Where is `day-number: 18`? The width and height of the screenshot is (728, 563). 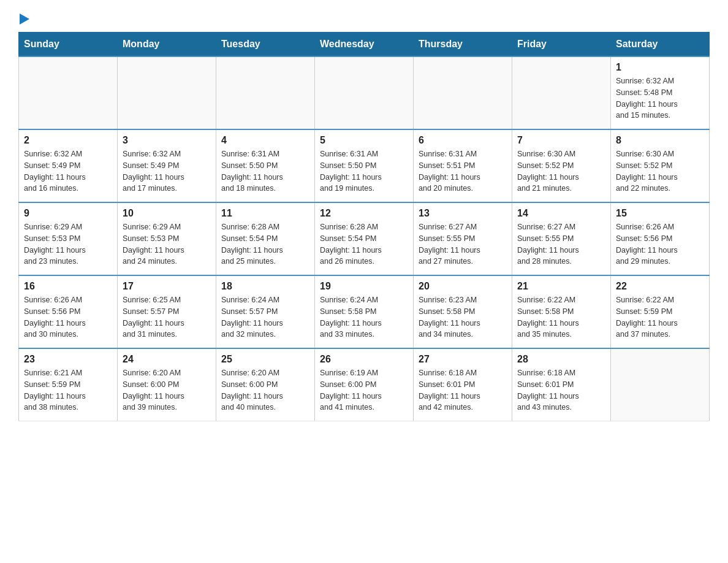
day-number: 18 is located at coordinates (265, 286).